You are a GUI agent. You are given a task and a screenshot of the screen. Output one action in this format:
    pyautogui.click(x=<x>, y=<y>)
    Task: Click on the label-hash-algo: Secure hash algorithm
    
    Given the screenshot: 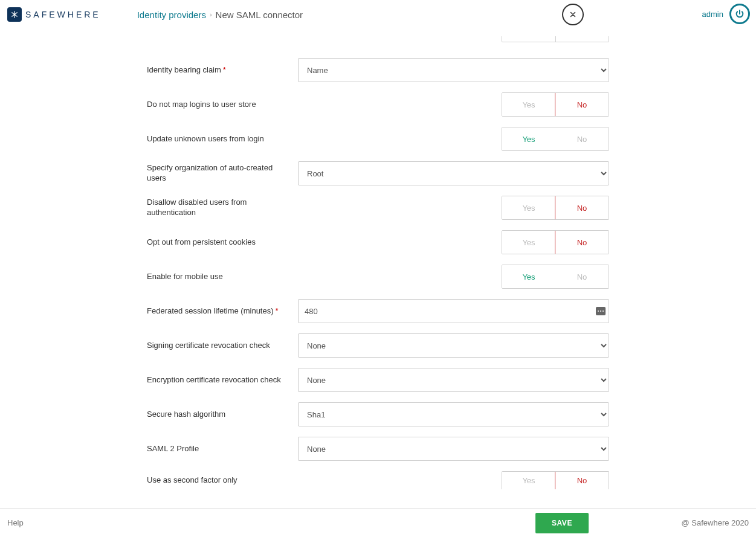 What is the action you would take?
    pyautogui.click(x=222, y=414)
    